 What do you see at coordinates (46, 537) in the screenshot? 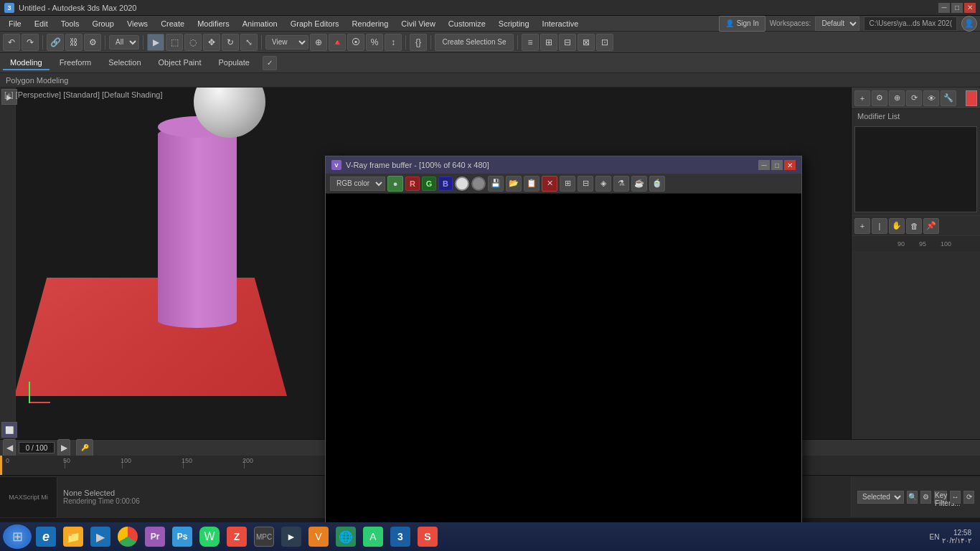
I see `taskbar-ie: e` at bounding box center [46, 537].